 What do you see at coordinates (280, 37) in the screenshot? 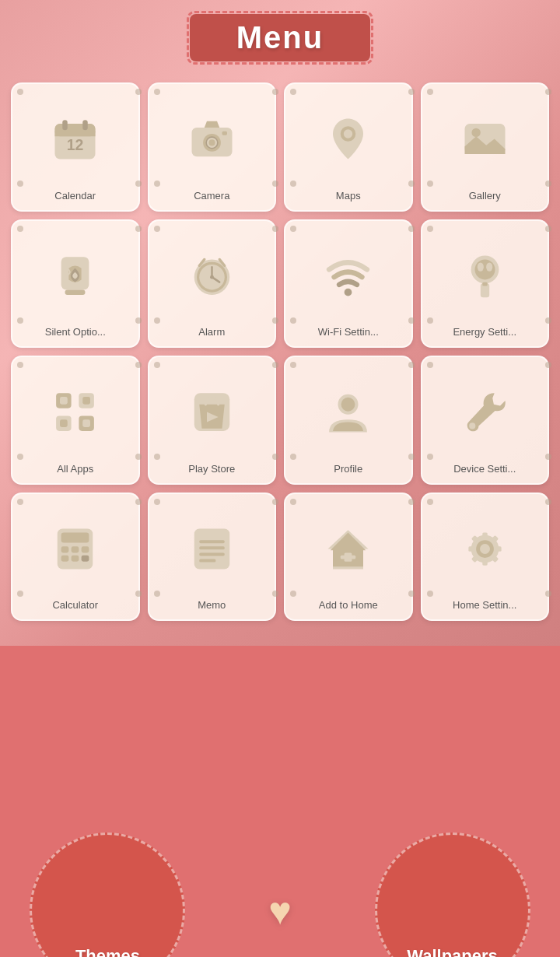
I see `header-background: Menu` at bounding box center [280, 37].